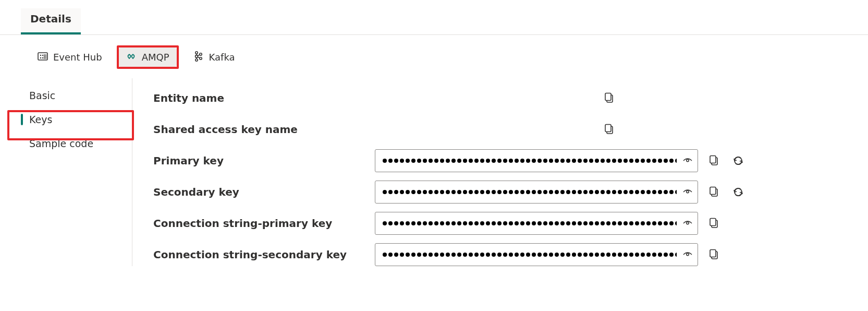 This screenshot has height=311, width=868. What do you see at coordinates (738, 161) in the screenshot?
I see `regenerate-primary-key-button` at bounding box center [738, 161].